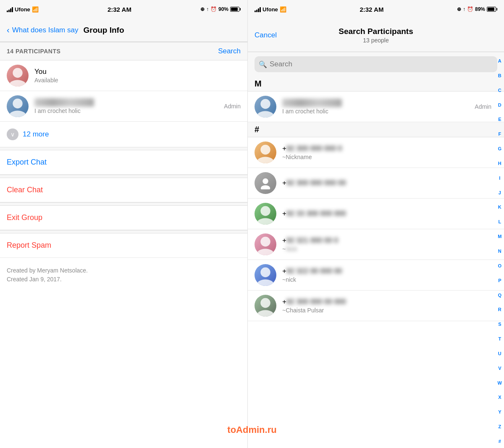  Describe the element at coordinates (229, 51) in the screenshot. I see `search-button: Search` at that location.